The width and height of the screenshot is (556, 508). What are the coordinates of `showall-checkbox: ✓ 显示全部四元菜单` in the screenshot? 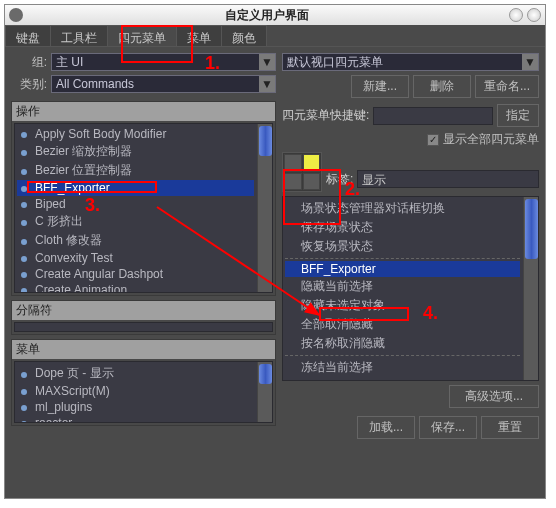 It's located at (483, 140).